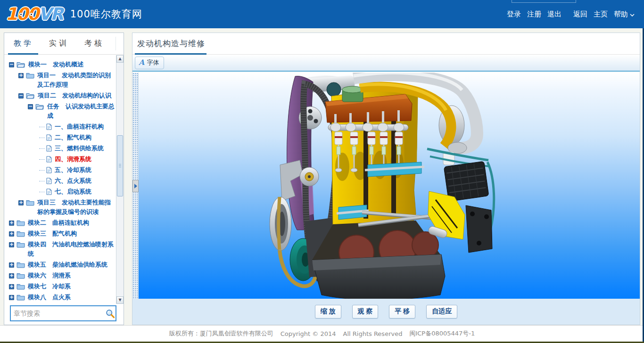 This screenshot has height=343, width=644. Describe the element at coordinates (34, 14) in the screenshot. I see `site-logo: 100VR` at that location.